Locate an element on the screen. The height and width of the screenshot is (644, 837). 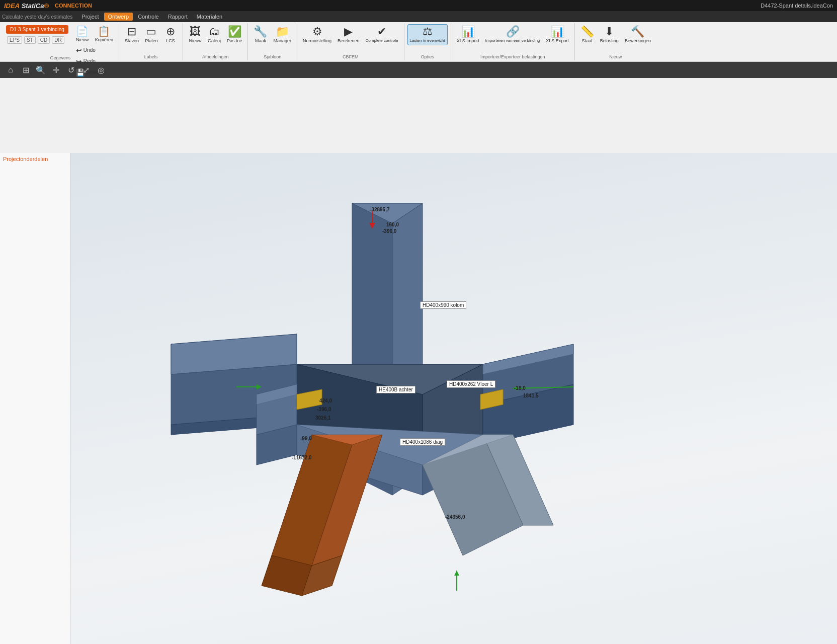
ribbon-group-nieuw-section: 📏 Staaf ⬇ Belasting 🔨 Bewerkingen Nieuw is located at coordinates (616, 42).